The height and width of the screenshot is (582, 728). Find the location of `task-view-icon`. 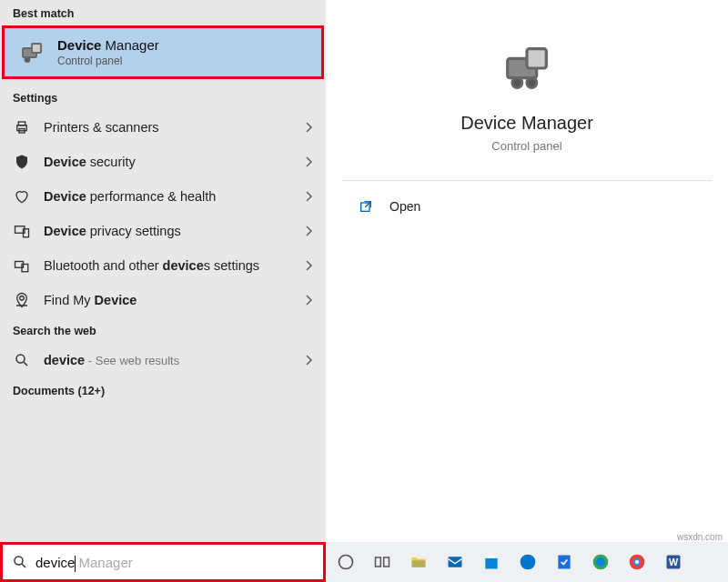

task-view-icon is located at coordinates (382, 562).